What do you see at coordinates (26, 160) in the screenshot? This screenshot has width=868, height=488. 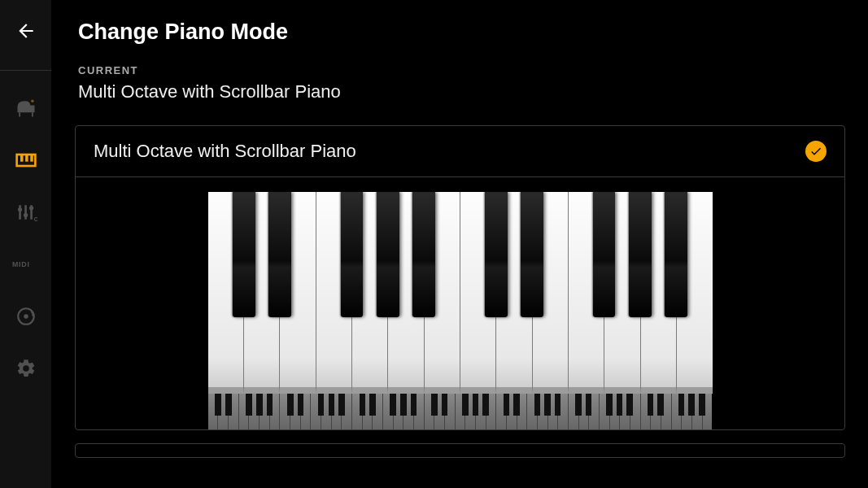 I see `sidebar-item-keyboard` at bounding box center [26, 160].